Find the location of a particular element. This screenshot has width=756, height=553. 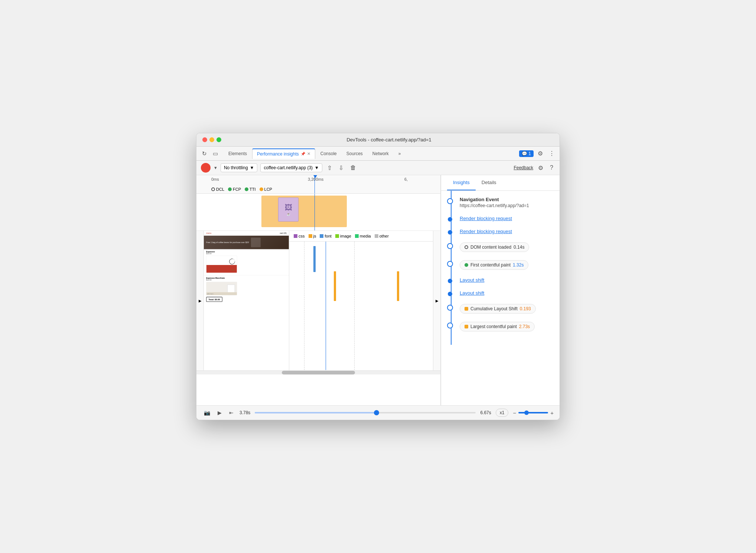

timeline-connector-line is located at coordinates (451, 268).